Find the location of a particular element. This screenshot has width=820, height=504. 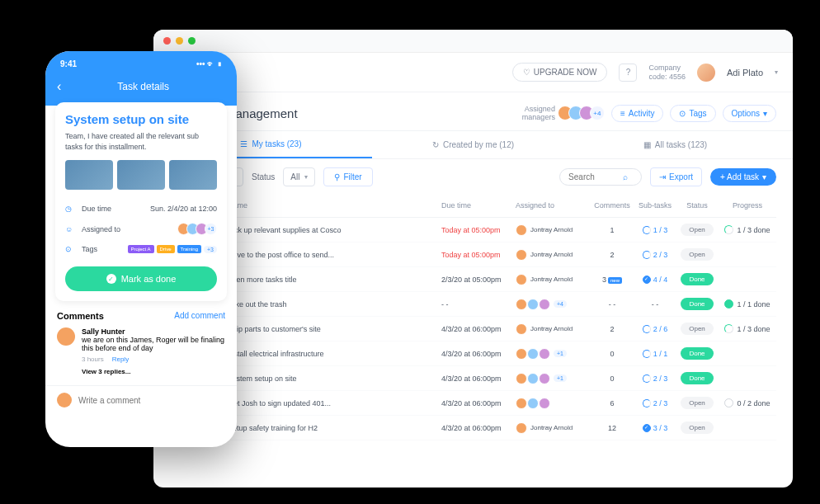

due-time: - - is located at coordinates (478, 304).